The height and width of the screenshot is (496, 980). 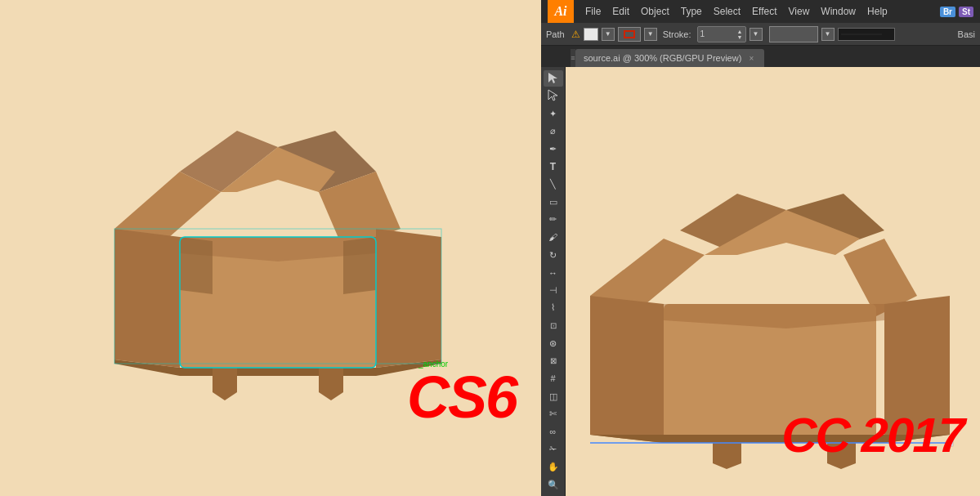 What do you see at coordinates (966, 11) in the screenshot?
I see `st-badge: St` at bounding box center [966, 11].